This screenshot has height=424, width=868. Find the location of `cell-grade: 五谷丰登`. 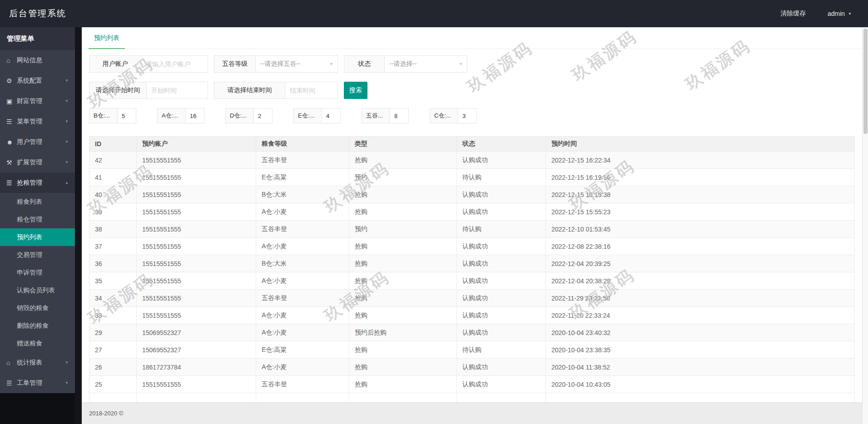

cell-grade: 五谷丰登 is located at coordinates (303, 229).